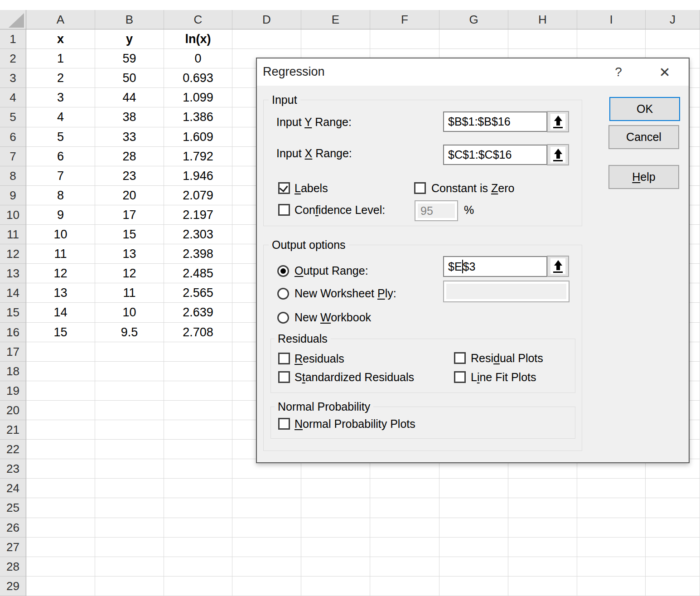 The height and width of the screenshot is (596, 700). What do you see at coordinates (436, 211) in the screenshot?
I see `confidence-level-field: 95` at bounding box center [436, 211].